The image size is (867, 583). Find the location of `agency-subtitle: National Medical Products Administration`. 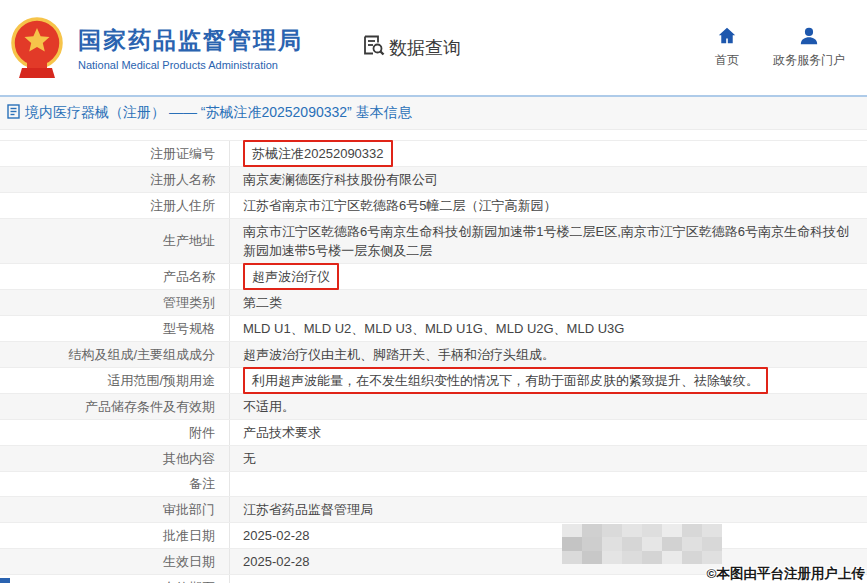

agency-subtitle: National Medical Products Administration is located at coordinates (190, 65).